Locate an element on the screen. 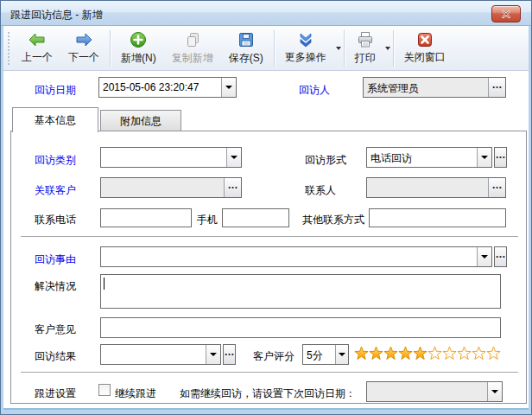  save-button-label: 保存(S) is located at coordinates (246, 59).